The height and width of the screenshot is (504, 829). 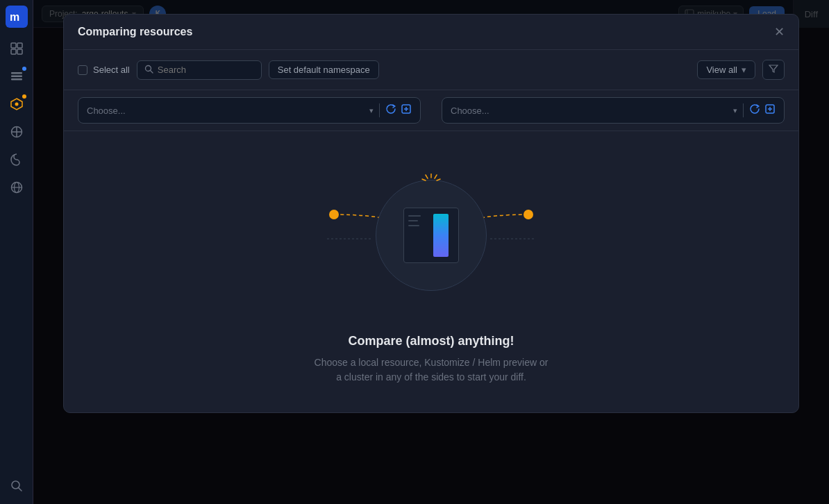 I want to click on search-box, so click(x=199, y=70).